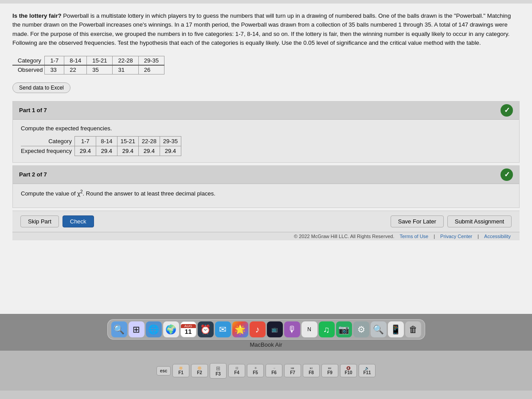 This screenshot has width=532, height=399. What do you see at coordinates (292, 329) in the screenshot?
I see `dock-icon-podcasts: 🎙` at bounding box center [292, 329].